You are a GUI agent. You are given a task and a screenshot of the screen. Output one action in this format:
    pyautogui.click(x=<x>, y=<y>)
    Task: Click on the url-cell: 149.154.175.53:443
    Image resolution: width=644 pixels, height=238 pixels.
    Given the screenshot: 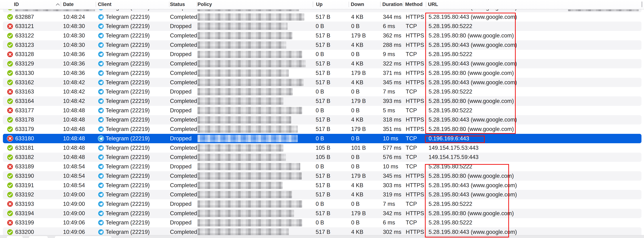 What is the action you would take?
    pyautogui.click(x=454, y=148)
    